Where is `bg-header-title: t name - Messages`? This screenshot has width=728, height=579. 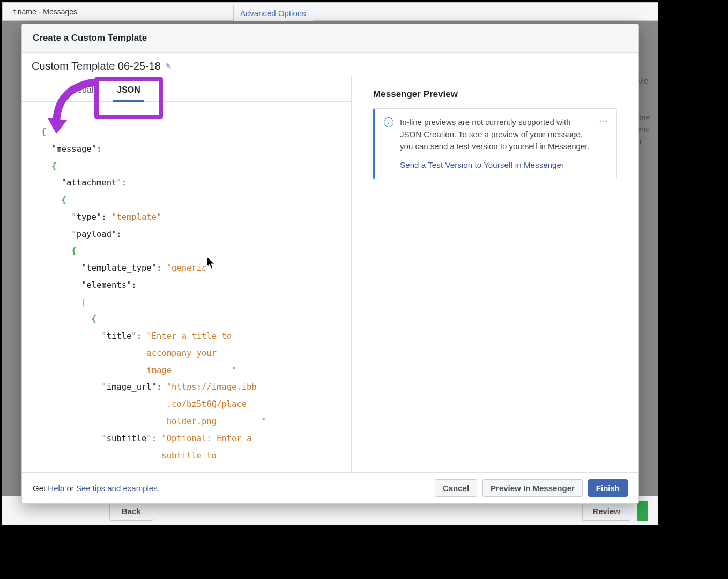
bg-header-title: t name - Messages is located at coordinates (45, 12).